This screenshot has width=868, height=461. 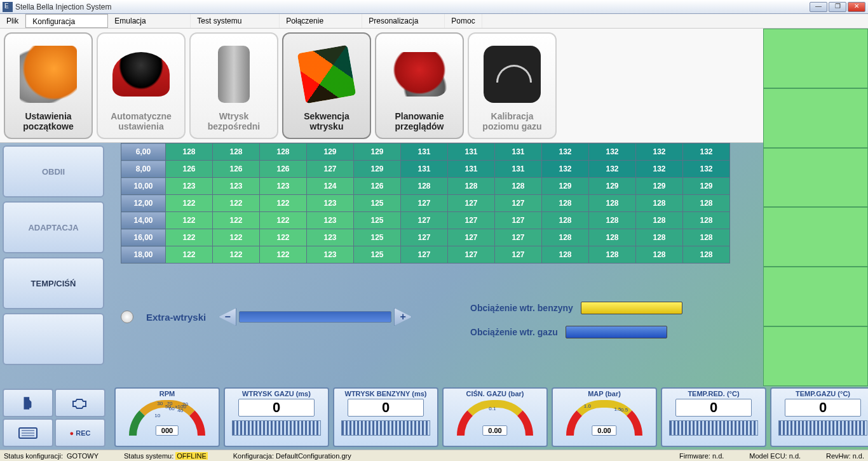 What do you see at coordinates (149, 21) in the screenshot?
I see `menu-emulacja: Emulacja` at bounding box center [149, 21].